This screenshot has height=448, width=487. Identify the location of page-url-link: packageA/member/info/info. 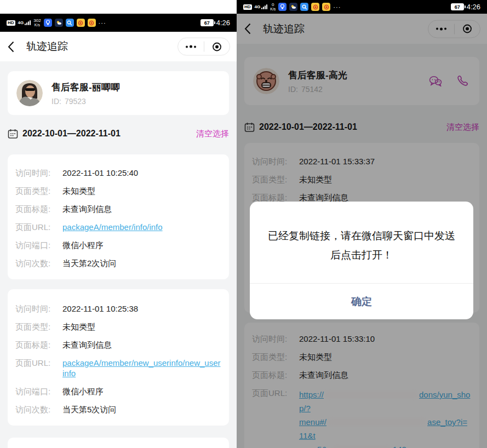
(113, 227).